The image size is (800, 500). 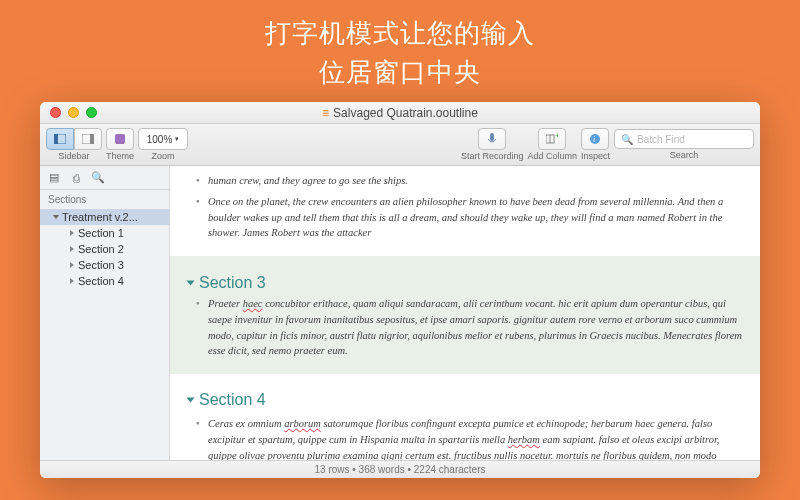 I want to click on window-title: ≡Salvaged Quatrain.ooutline, so click(x=400, y=113).